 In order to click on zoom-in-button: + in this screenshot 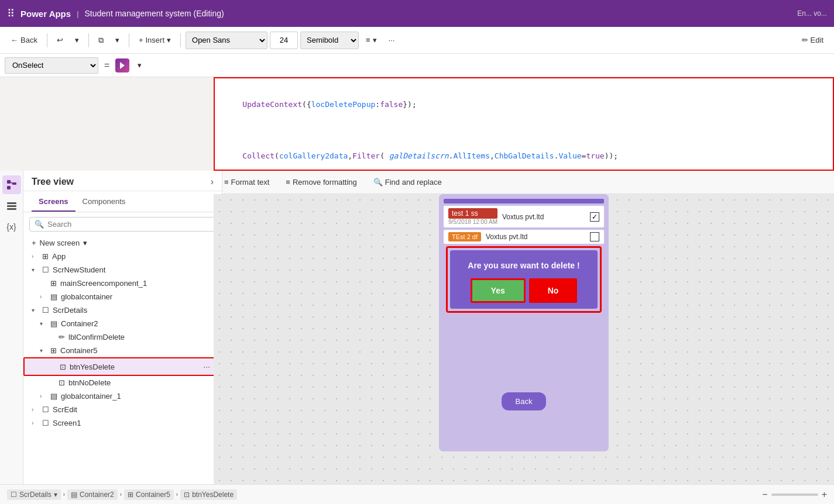, I will do `click(824, 495)`.